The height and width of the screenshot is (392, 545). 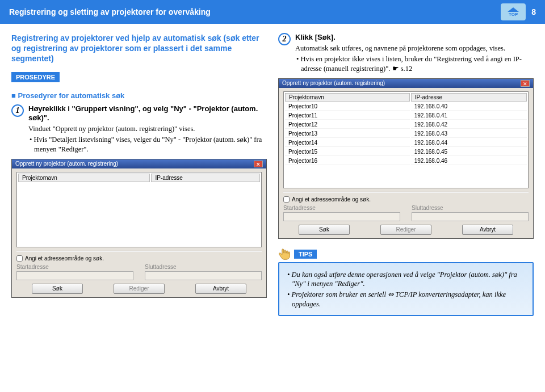 What do you see at coordinates (35, 77) in the screenshot?
I see `procedure-badge: PROSEDYRE` at bounding box center [35, 77].